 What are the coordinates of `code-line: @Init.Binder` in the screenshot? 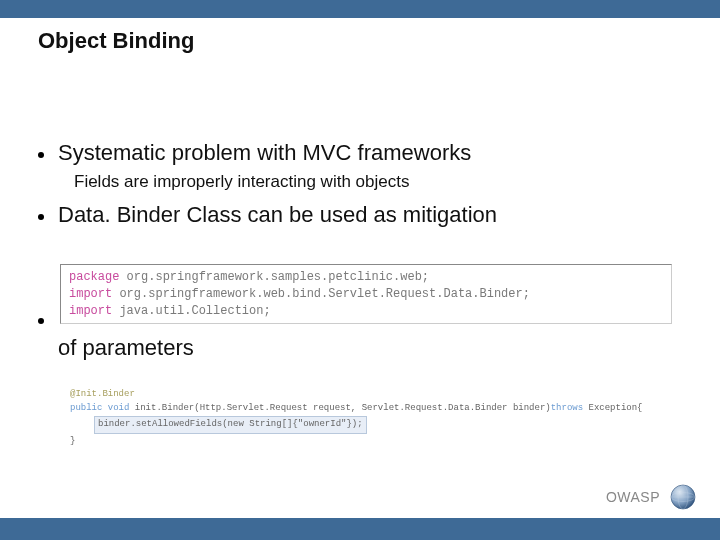 It's located at (370, 395).